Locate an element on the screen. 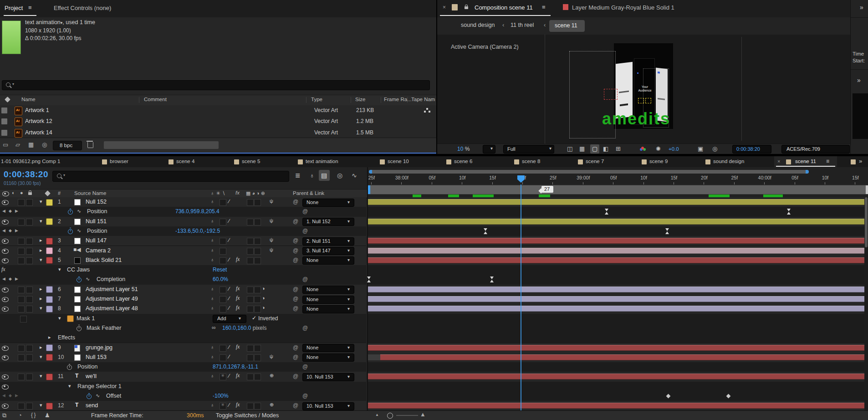 The image size is (868, 420). quality-switch-icon: ∕ is located at coordinates (229, 240).